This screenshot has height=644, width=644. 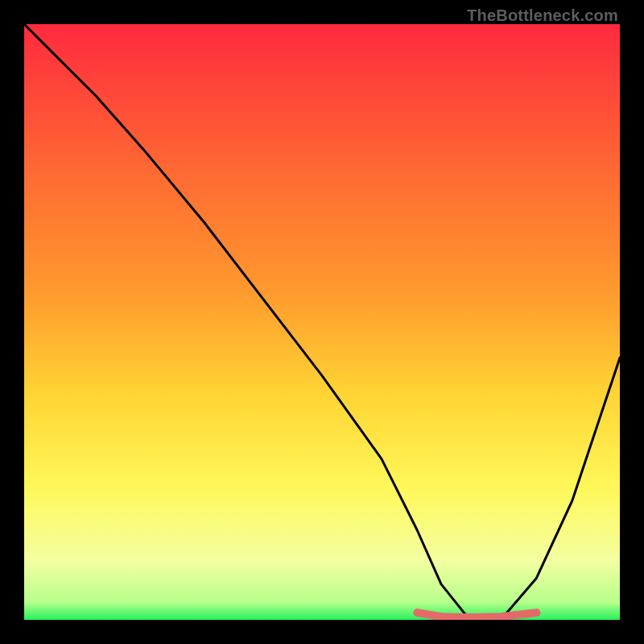 What do you see at coordinates (543, 16) in the screenshot?
I see `watermark-text: TheBottleneck.com` at bounding box center [543, 16].